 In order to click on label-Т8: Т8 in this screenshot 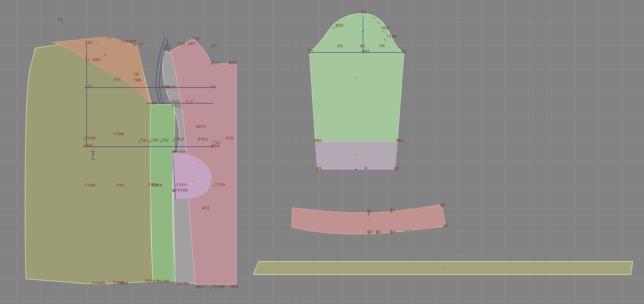, I will do `click(136, 74)`.